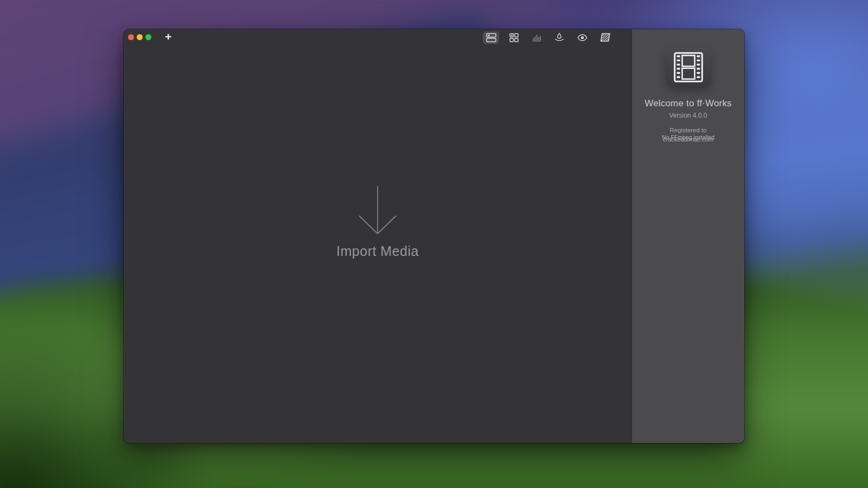  I want to click on bar-chart-icon, so click(537, 38).